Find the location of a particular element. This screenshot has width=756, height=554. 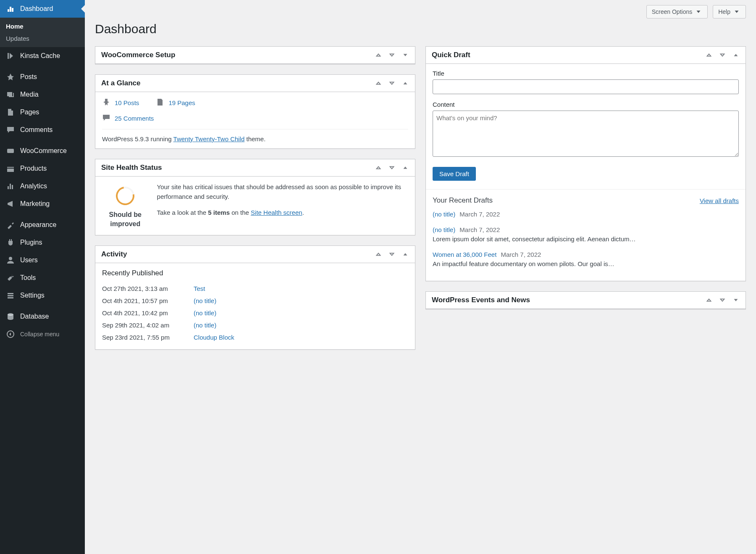

sidebar-submenu: Home Updates is located at coordinates (42, 32).